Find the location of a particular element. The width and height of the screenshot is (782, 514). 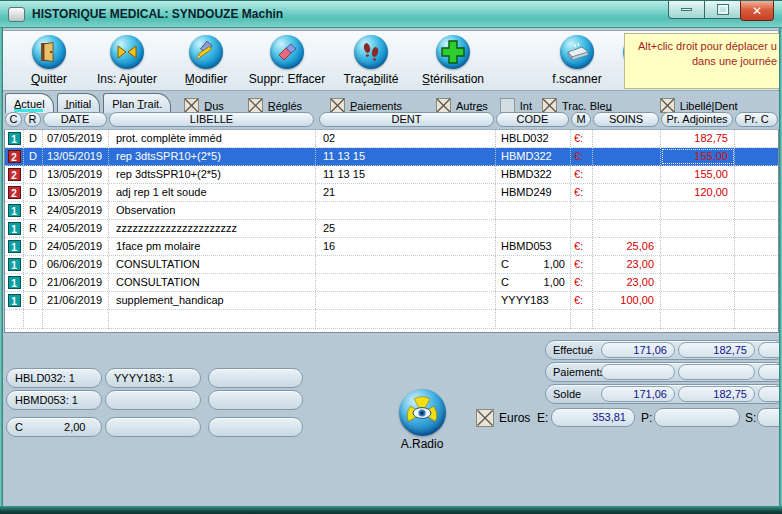

cell-dent: 02 is located at coordinates (406, 138).